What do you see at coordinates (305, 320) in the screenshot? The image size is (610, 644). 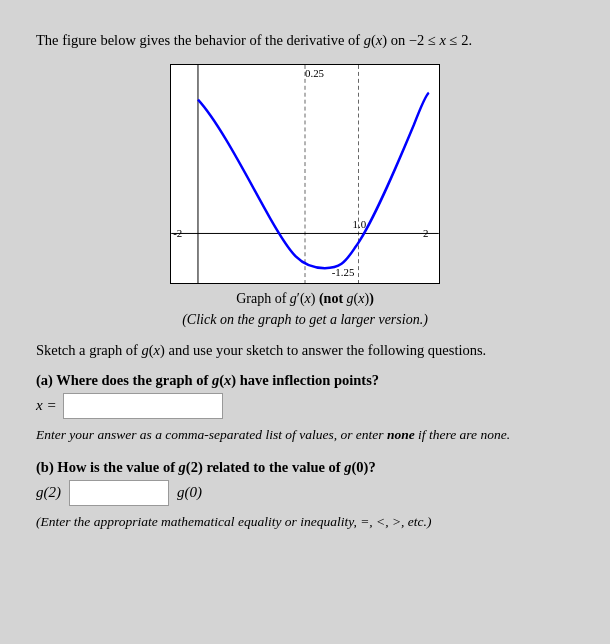 I see `caption-line2: (Click on the graph to get a larger vers…` at bounding box center [305, 320].